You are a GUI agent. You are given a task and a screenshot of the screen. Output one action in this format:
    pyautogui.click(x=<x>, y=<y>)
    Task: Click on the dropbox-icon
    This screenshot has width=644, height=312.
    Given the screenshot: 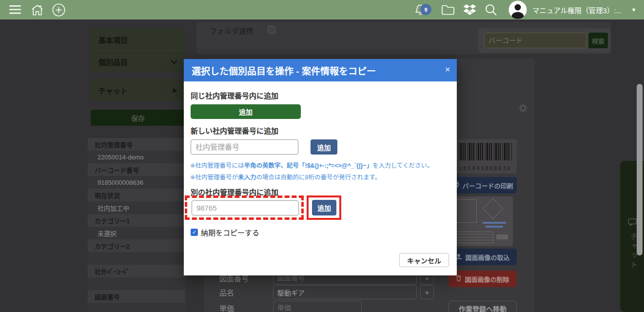 What is the action you would take?
    pyautogui.click(x=469, y=10)
    